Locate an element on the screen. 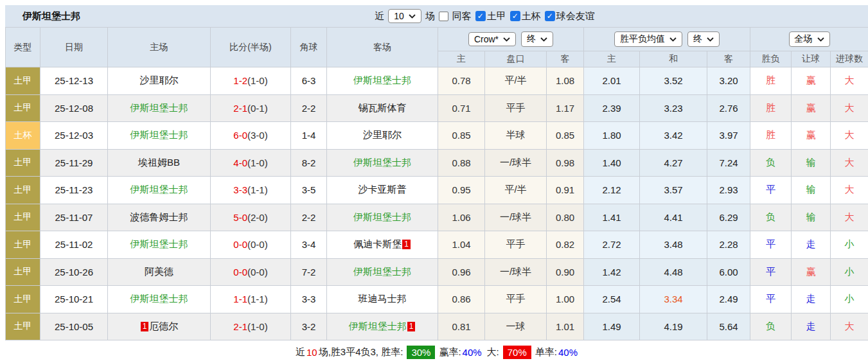  corners: 3-3 is located at coordinates (309, 299).